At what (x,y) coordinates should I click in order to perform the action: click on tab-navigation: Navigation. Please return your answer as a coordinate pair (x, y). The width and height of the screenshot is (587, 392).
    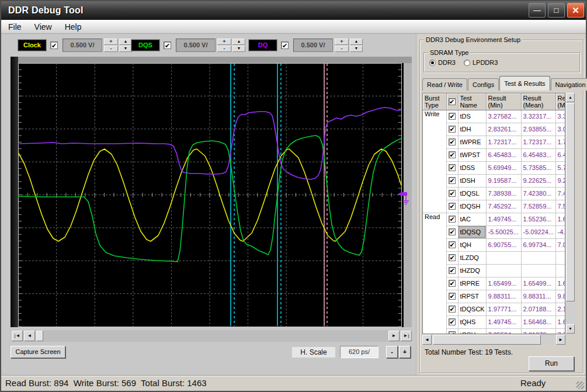
    Looking at the image, I should click on (569, 84).